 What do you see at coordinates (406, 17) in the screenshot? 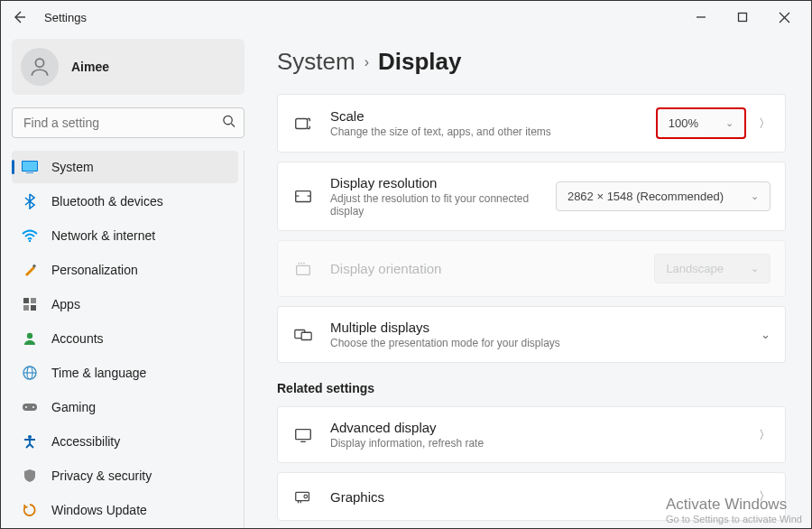
I see `titlebar: Settings` at bounding box center [406, 17].